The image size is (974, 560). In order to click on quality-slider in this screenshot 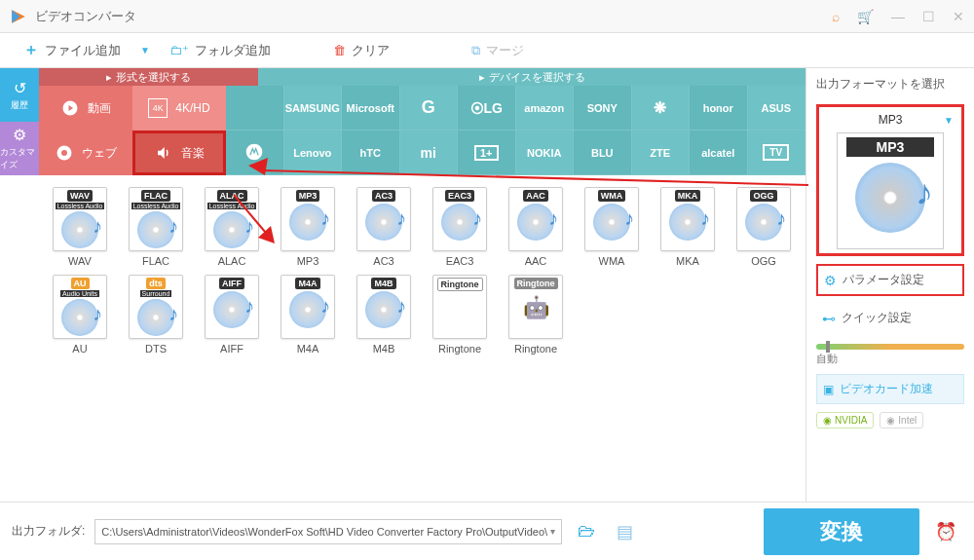, I will do `click(890, 347)`.